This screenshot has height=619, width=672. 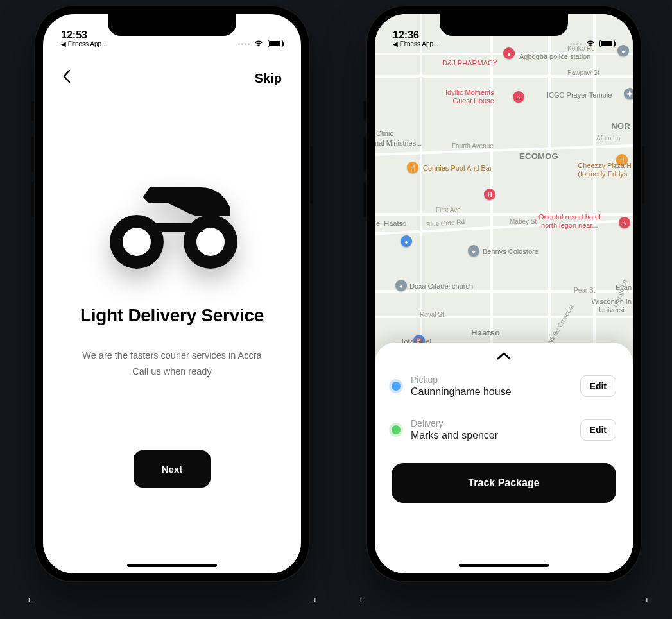 I want to click on place-label: nal Ministries..., so click(x=398, y=144).